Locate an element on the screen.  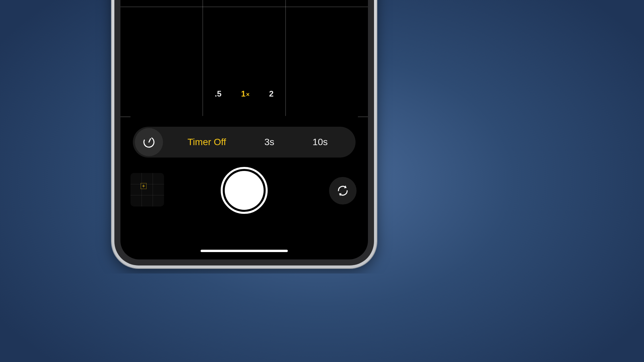
focus-indicator-icon is located at coordinates (144, 186).